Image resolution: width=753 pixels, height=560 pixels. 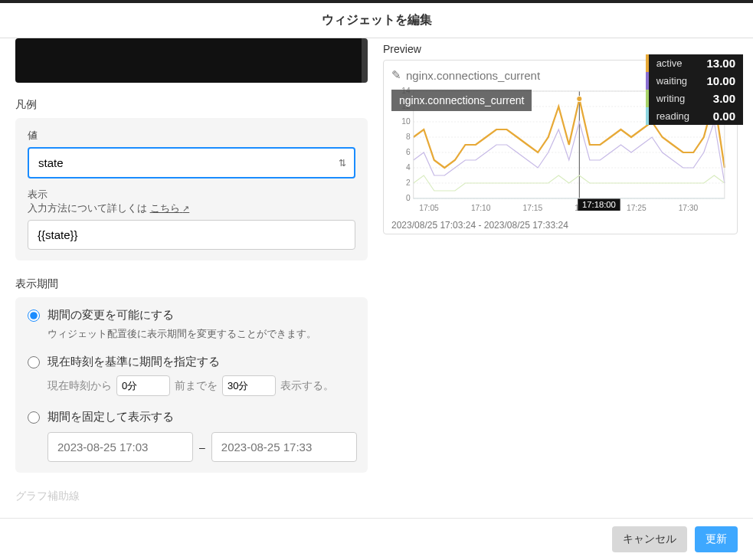 What do you see at coordinates (196, 386) in the screenshot?
I see `period-opt2-mid: 前までを` at bounding box center [196, 386].